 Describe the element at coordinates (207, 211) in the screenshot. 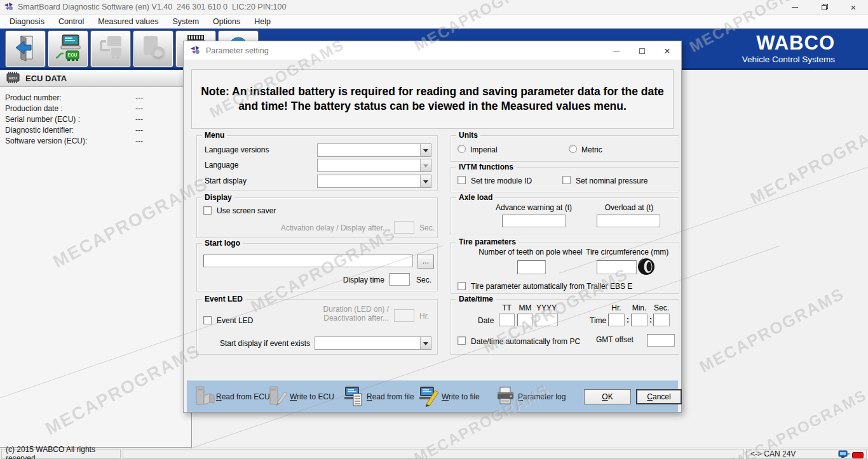

I see `use-screen-saver-checkbox` at that location.